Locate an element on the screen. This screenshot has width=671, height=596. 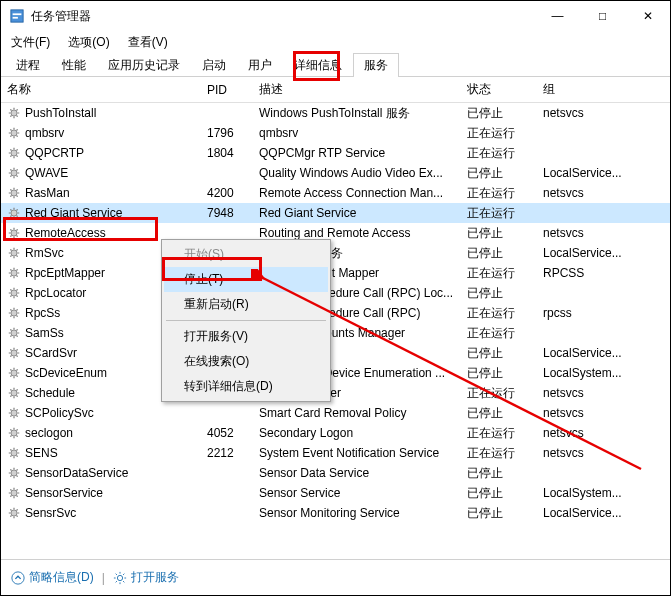
brief-info-link: 简略信息(D) is located at coordinates (52, 578).